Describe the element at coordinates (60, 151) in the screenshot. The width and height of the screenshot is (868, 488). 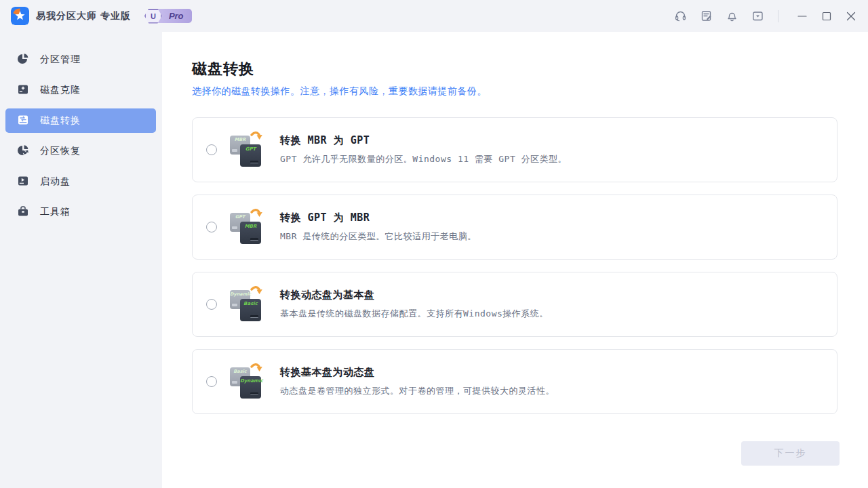
I see `sidebar-item-label: 分区恢复` at that location.